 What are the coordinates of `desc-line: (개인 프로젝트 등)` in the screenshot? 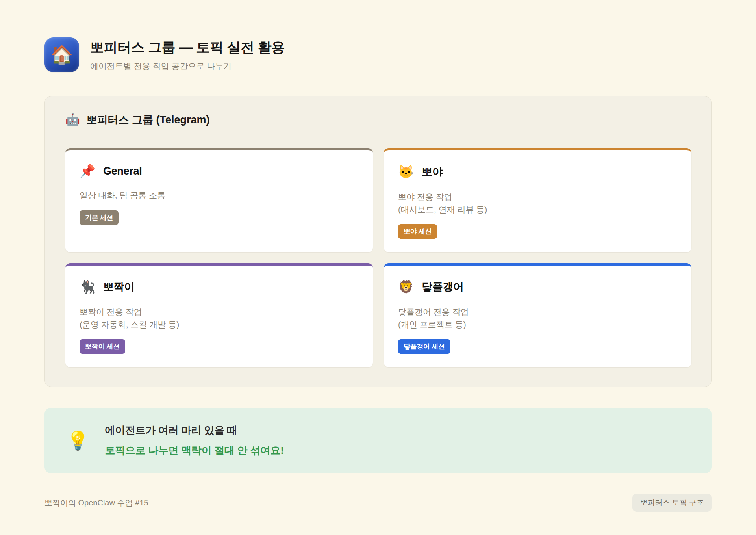 It's located at (538, 325).